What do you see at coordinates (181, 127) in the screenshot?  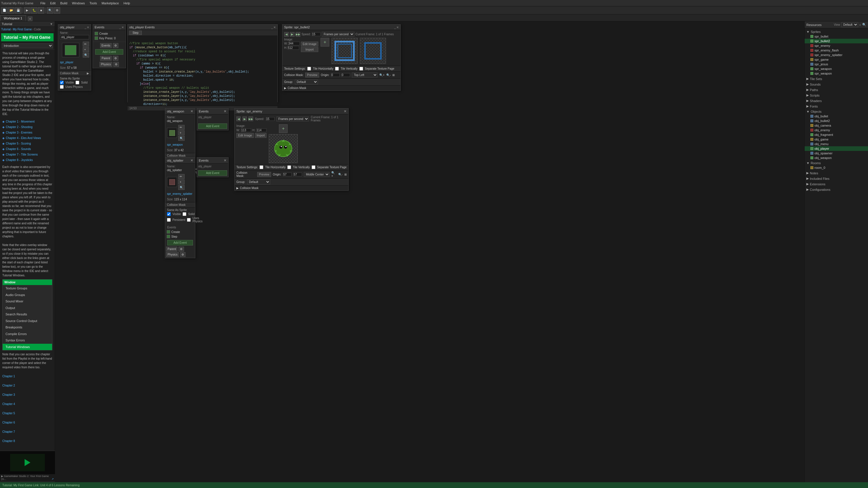 I see `weapon-edit-sprite: ✏` at bounding box center [181, 127].